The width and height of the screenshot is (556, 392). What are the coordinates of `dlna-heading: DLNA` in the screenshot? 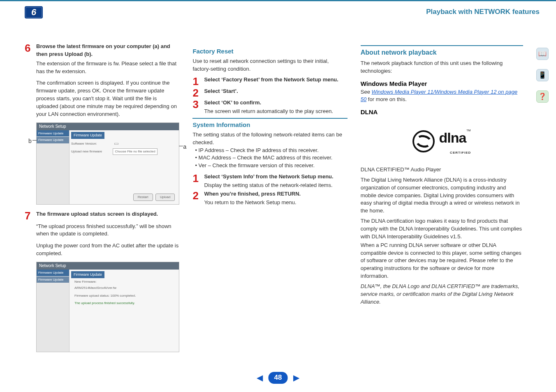 It's located at (442, 112).